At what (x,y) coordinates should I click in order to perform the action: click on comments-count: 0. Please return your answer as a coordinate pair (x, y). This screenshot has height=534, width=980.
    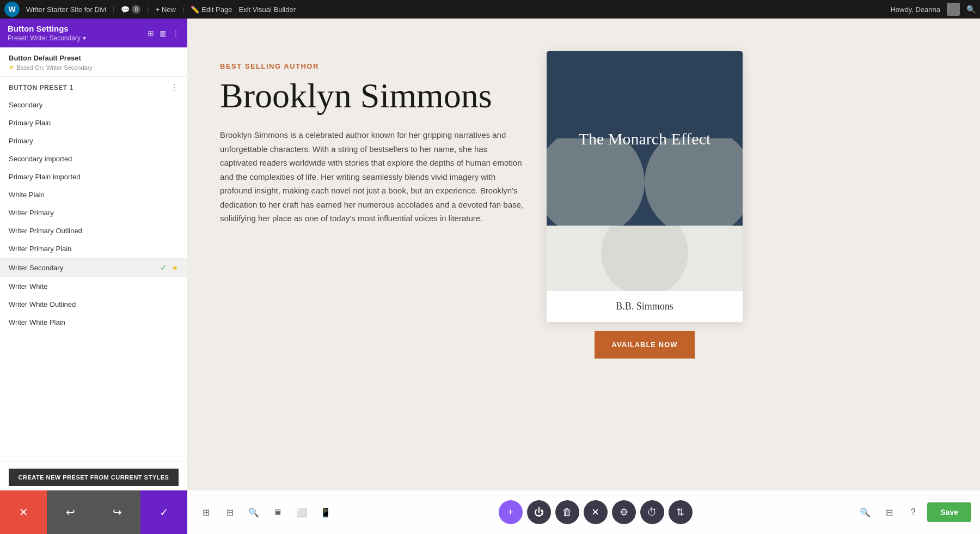
    Looking at the image, I should click on (136, 9).